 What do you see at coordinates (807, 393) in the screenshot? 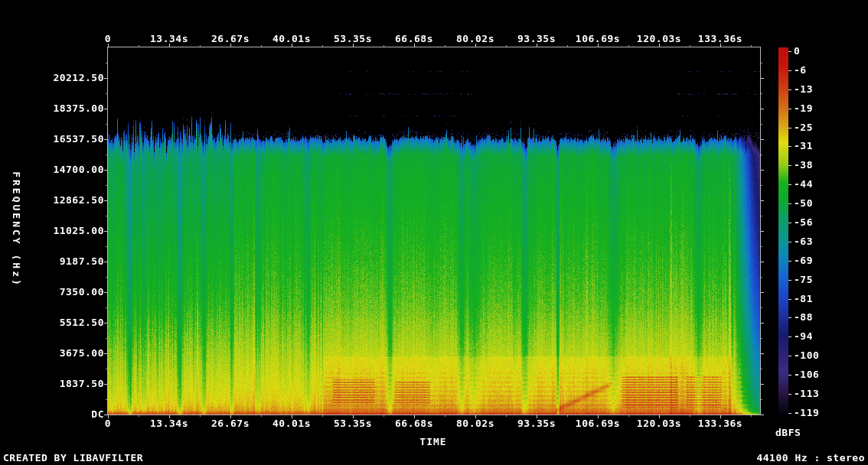
I see `colorbar-tick-label: -113` at bounding box center [807, 393].